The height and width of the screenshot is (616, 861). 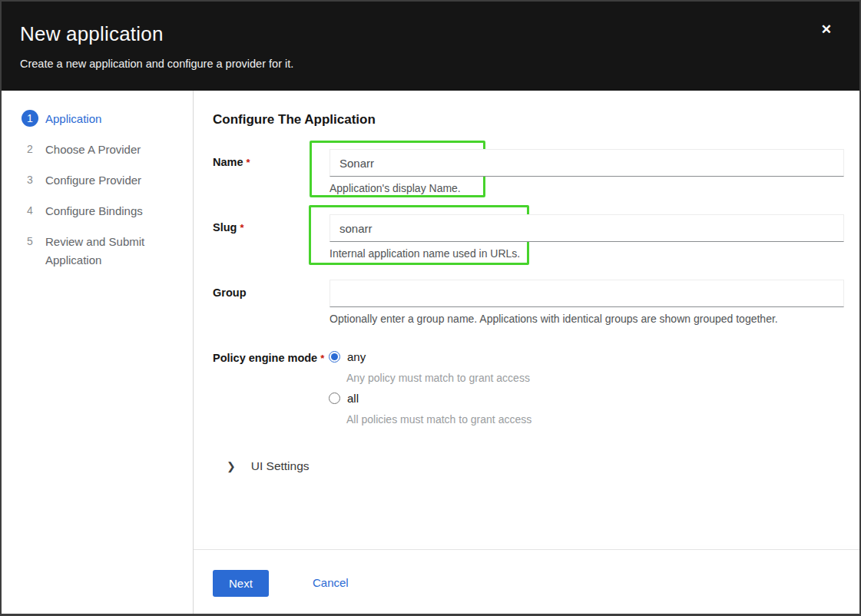 What do you see at coordinates (330, 582) in the screenshot?
I see `cancel-link: Cancel` at bounding box center [330, 582].